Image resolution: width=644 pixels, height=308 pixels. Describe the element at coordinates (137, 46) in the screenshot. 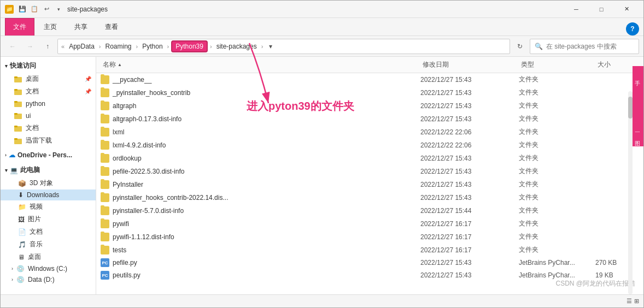

I see `sep-2: ›` at that location.